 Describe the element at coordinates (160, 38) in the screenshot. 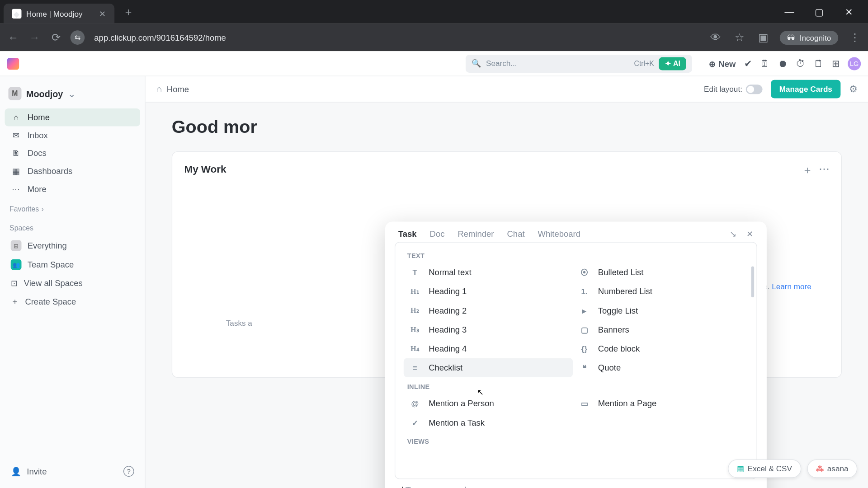

I see `url-text: app.clickup.com/9016164592/home` at that location.